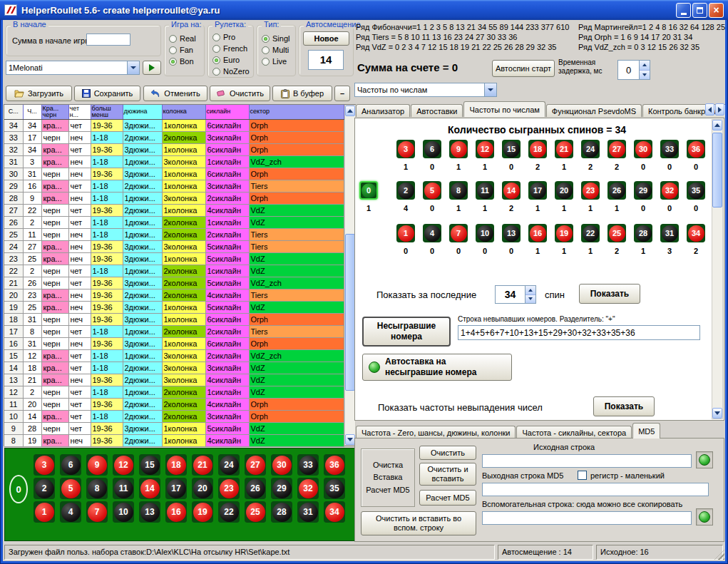 The image size is (728, 564). I want to click on board-cell-18: 18, so click(538, 149).